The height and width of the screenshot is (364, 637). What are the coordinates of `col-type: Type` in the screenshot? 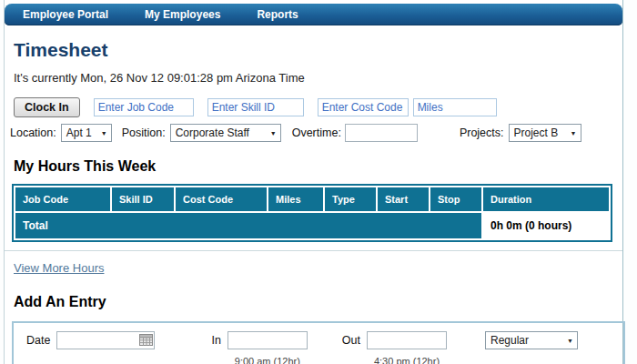 It's located at (350, 199).